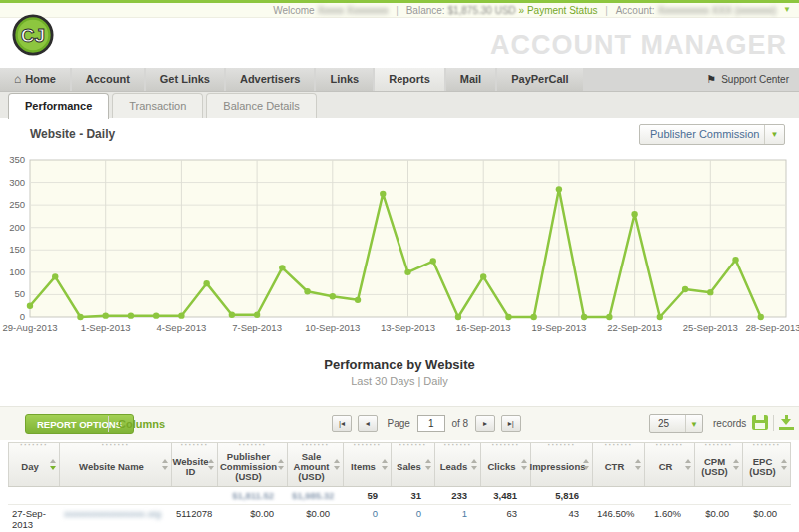  I want to click on cell-website_id: 5112078, so click(195, 519).